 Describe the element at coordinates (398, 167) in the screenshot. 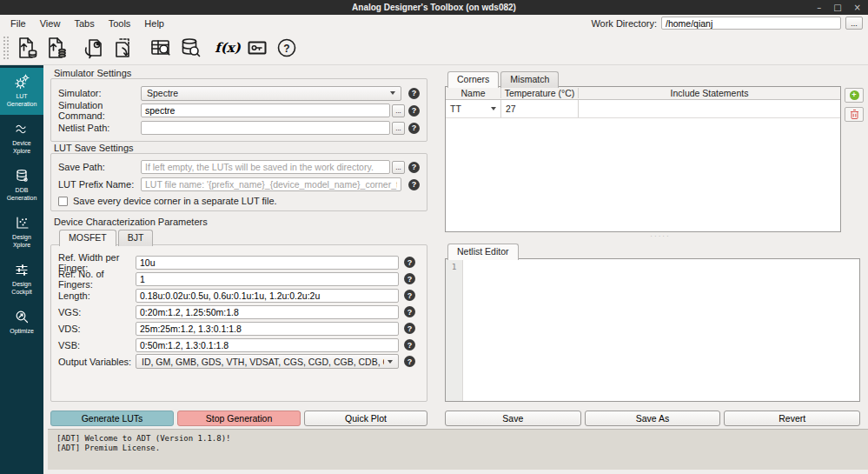

I see `save-path-browse-button: ...` at that location.